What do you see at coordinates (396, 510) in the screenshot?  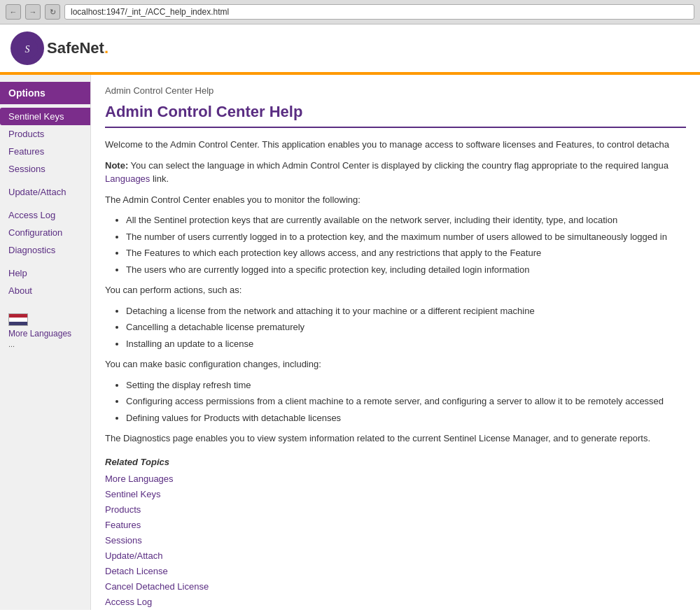 I see `related-link-products: Products` at bounding box center [396, 510].